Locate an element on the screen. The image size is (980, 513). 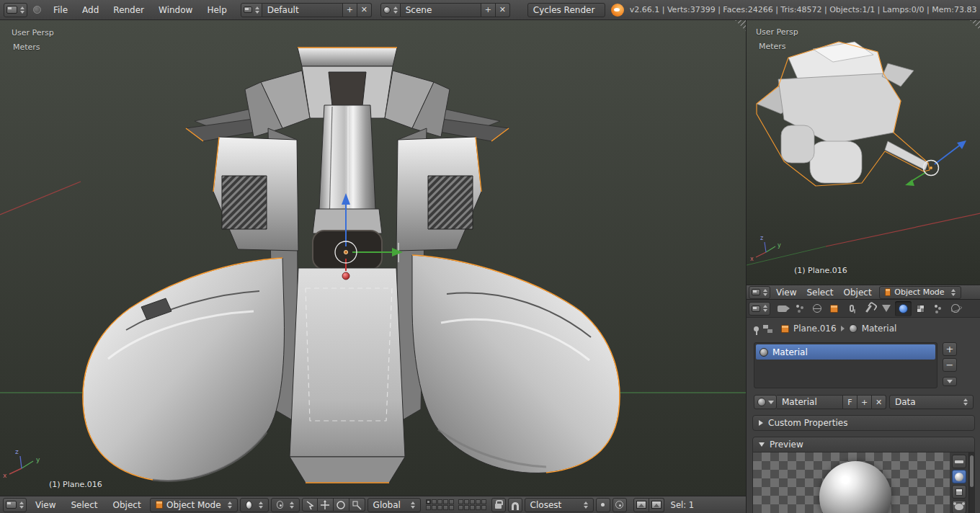
tab-constraints is located at coordinates (852, 308).